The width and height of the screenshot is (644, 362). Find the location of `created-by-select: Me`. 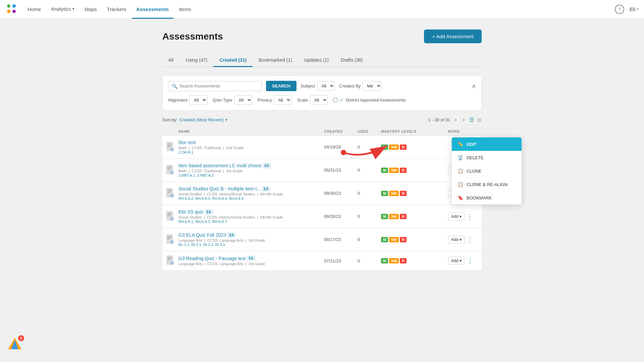

created-by-select: Me is located at coordinates (372, 86).